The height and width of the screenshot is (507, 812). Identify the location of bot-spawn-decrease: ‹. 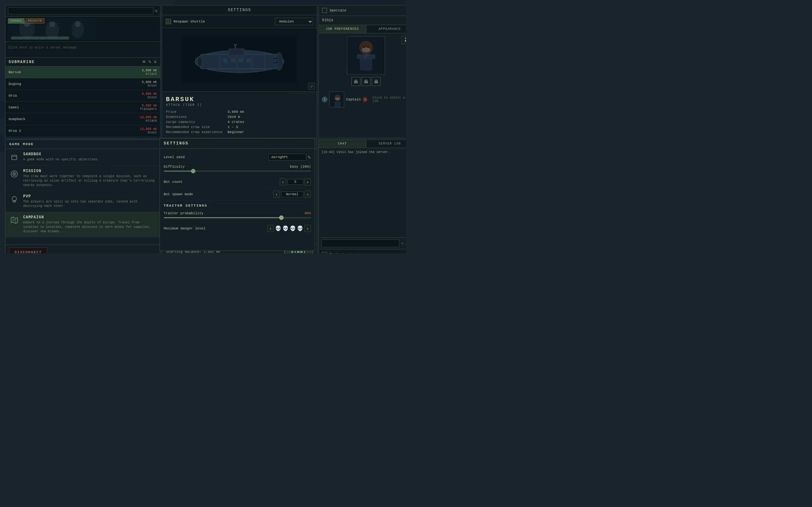
(276, 194).